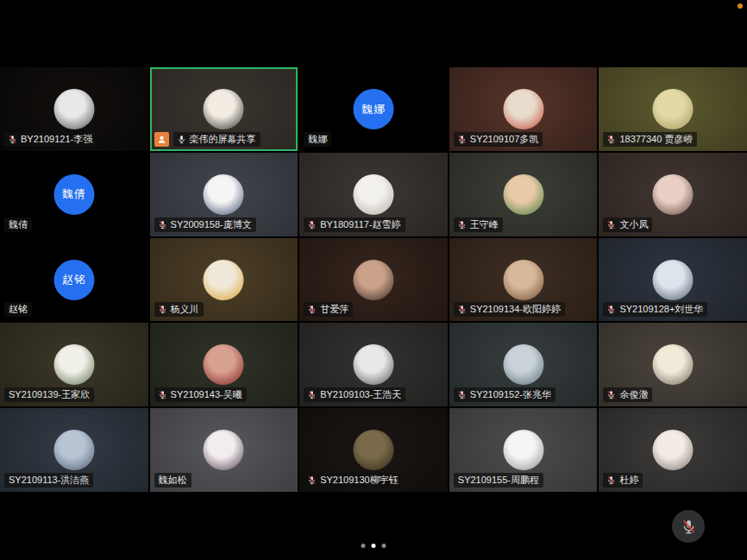 The width and height of the screenshot is (747, 560). I want to click on participant-tile: SY2109152-张兆华, so click(524, 364).